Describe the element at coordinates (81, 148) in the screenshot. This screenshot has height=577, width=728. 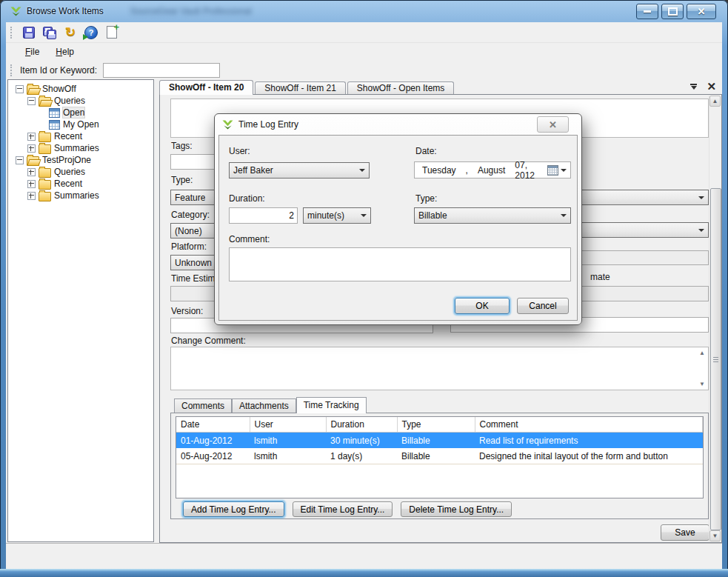
I see `tree-item-summaries: Summaries` at that location.